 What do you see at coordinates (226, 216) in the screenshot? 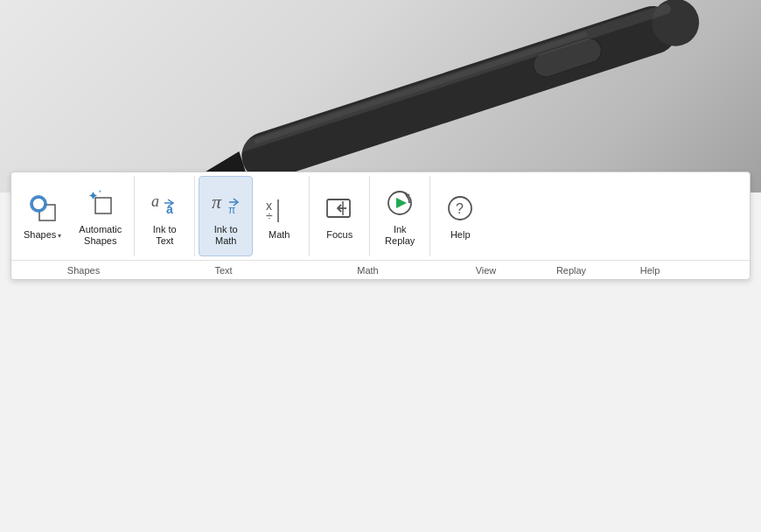
I see `ink-to-math-button: π π Ink to Math` at bounding box center [226, 216].